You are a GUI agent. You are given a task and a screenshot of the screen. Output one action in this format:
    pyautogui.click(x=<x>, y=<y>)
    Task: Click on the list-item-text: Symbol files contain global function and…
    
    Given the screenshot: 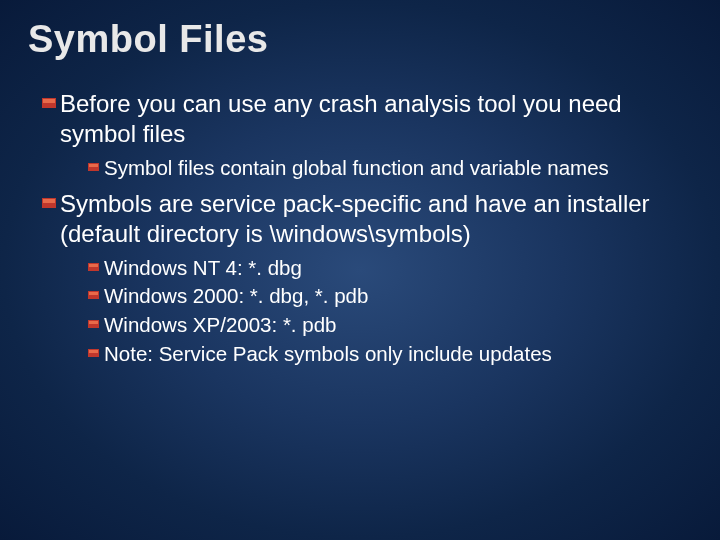 What is the action you would take?
    pyautogui.click(x=356, y=168)
    